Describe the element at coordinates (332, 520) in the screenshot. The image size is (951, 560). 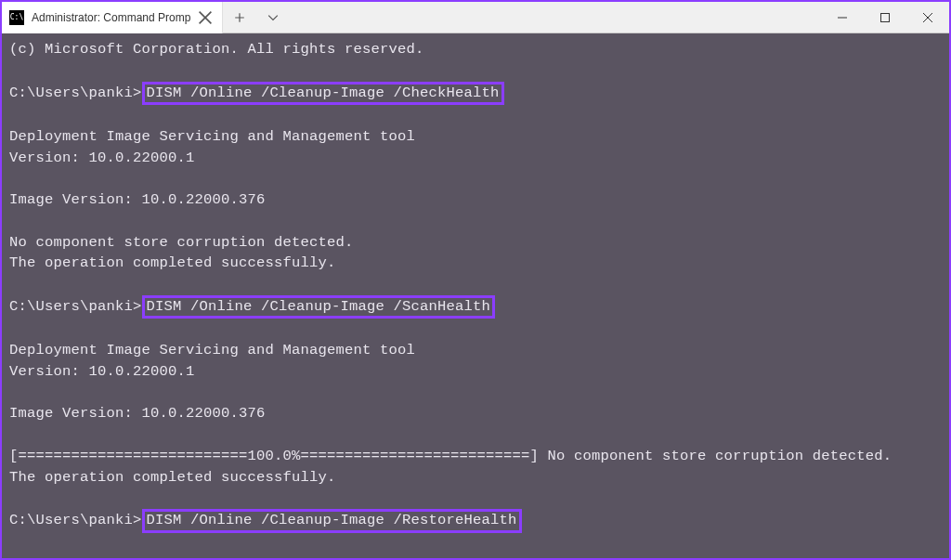
I see `cmd-restorehealth: DISM /Online /Cleanup-Image /RestoreHeal…` at that location.